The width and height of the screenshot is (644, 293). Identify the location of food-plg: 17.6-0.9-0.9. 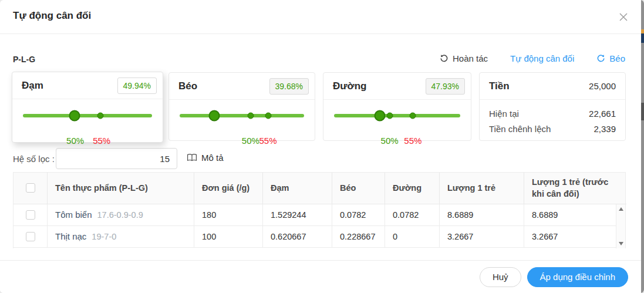
(120, 215).